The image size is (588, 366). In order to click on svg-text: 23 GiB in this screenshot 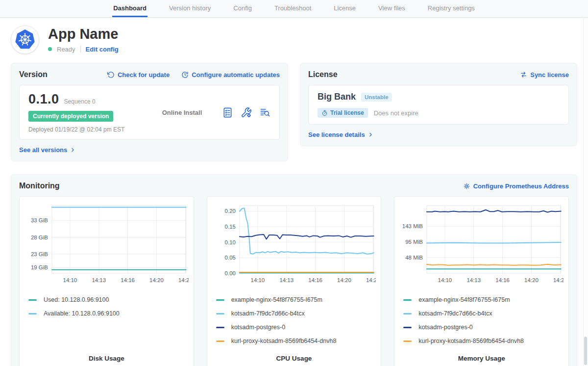, I will do `click(39, 254)`.